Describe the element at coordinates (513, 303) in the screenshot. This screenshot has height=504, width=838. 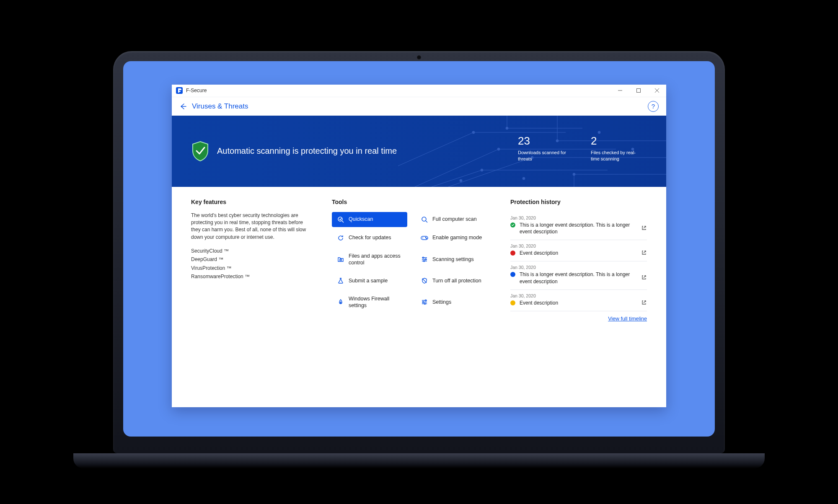
I see `status-dot-warning-icon` at that location.